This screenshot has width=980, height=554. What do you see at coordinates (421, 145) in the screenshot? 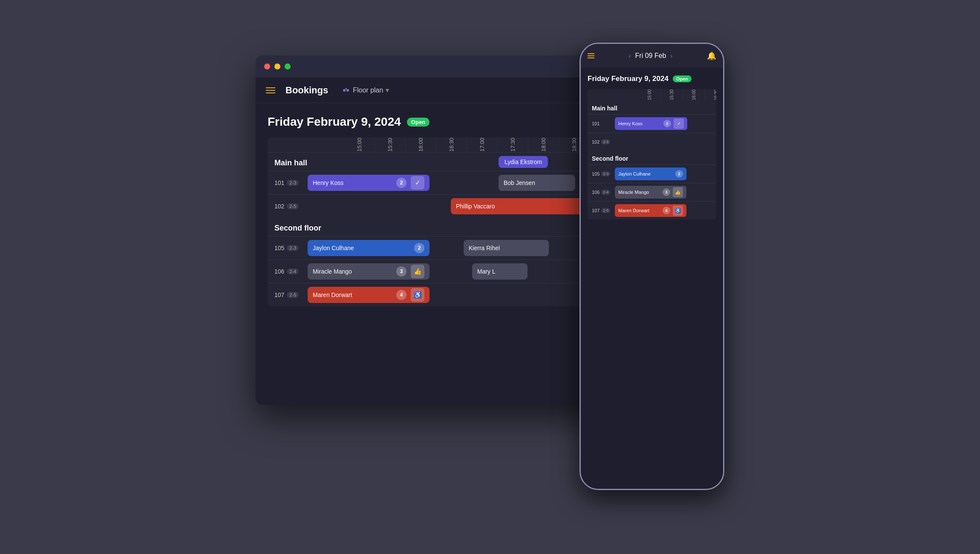
I see `time-slot-1600: 16:00` at bounding box center [421, 145].